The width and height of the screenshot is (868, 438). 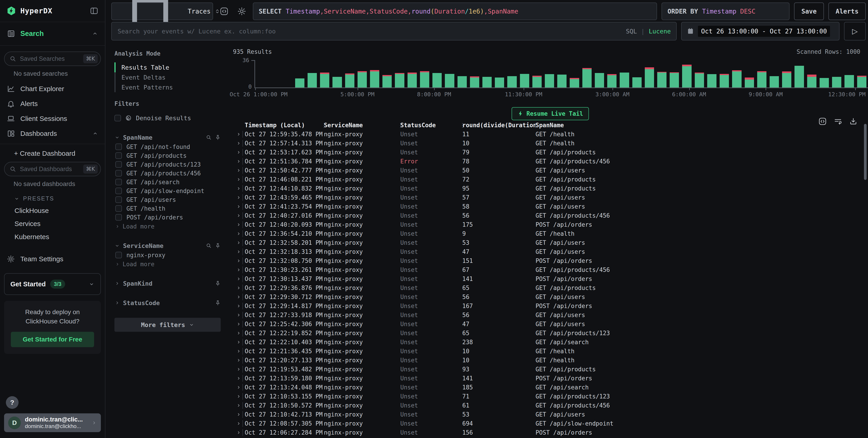 I want to click on filter-checkbox-item: GET /api/search, so click(x=168, y=182).